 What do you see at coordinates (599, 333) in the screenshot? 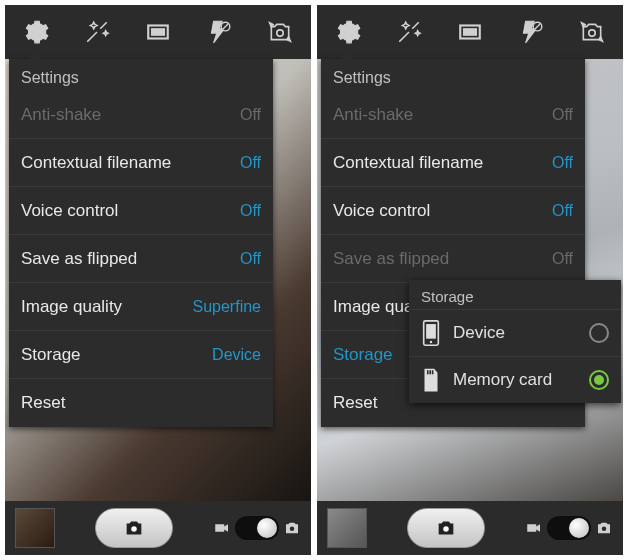
I see `radio-off` at bounding box center [599, 333].